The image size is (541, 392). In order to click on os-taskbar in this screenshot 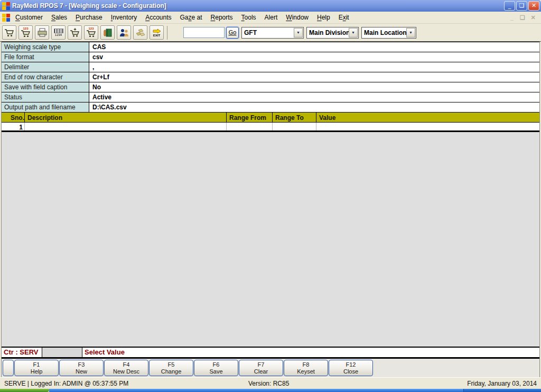, I will do `click(270, 390)`.